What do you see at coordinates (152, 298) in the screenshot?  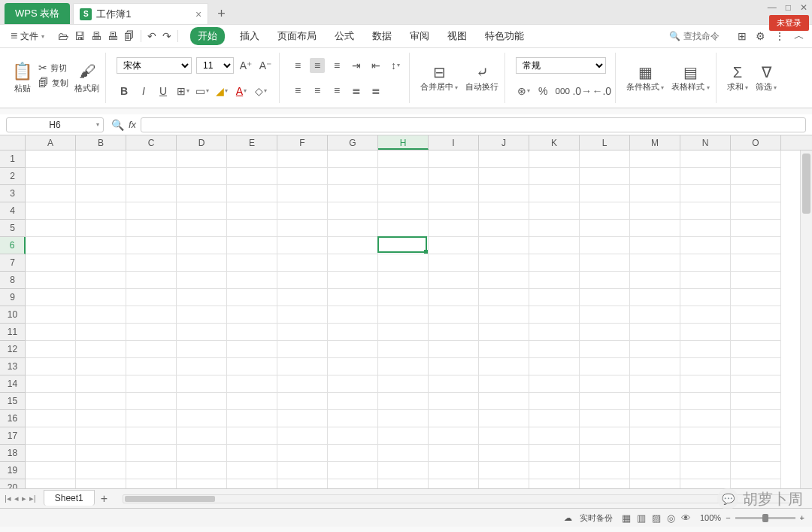 I see `cell-C9` at bounding box center [152, 298].